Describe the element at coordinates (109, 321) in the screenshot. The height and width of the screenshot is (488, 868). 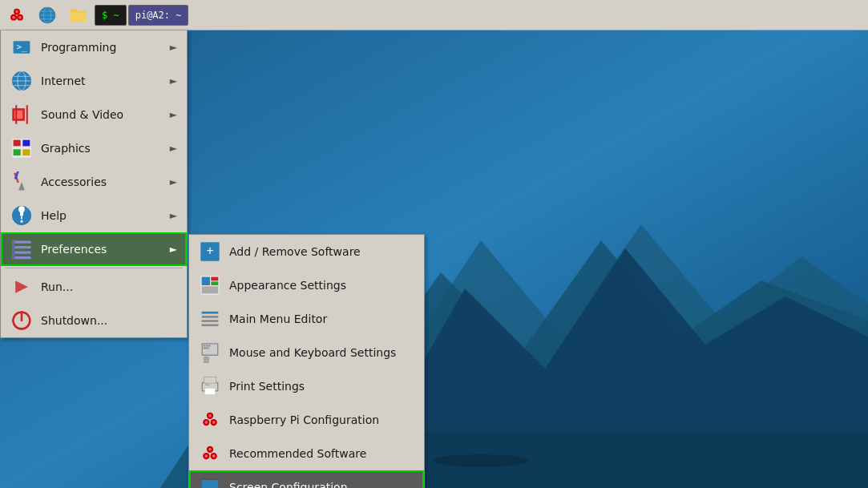
I see `shutdown-label: Shutdown...` at that location.